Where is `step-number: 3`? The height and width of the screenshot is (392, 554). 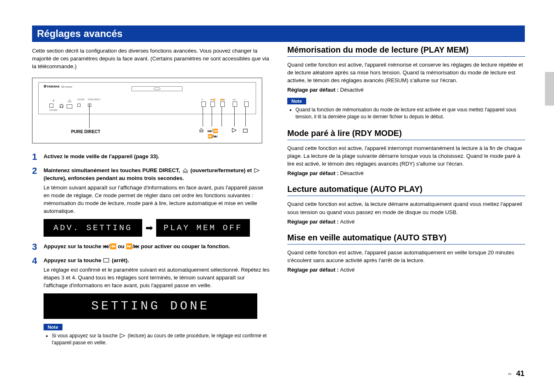 step-number: 3 is located at coordinates (35, 247).